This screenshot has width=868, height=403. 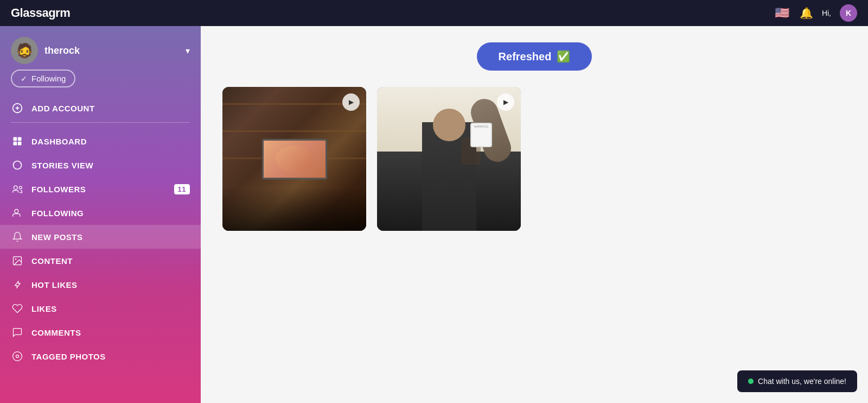 What do you see at coordinates (449, 125) in the screenshot?
I see `person-head` at bounding box center [449, 125].